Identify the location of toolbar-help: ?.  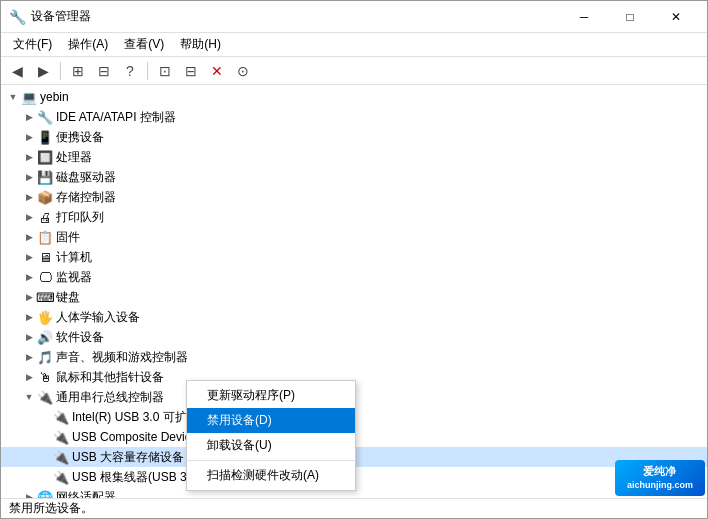
(130, 71).